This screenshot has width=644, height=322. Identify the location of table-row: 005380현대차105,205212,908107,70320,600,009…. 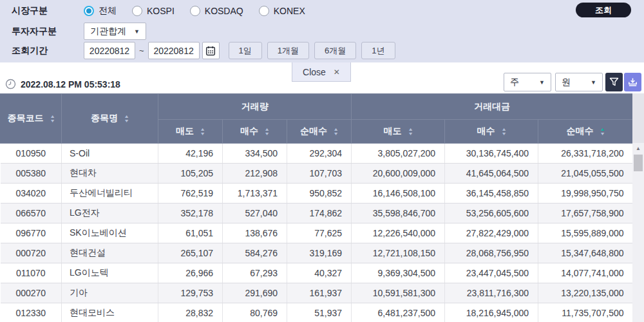
(317, 174).